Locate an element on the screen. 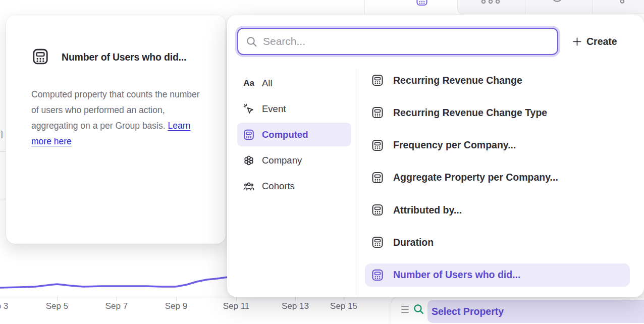  property-item: Frequency per Company... is located at coordinates (498, 145).